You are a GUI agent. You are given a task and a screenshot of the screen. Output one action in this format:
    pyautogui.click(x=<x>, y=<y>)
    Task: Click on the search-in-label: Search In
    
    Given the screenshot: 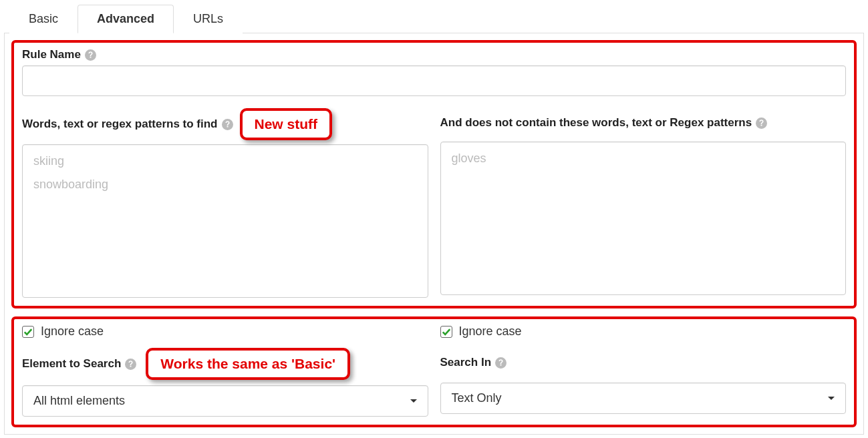 What is the action you would take?
    pyautogui.click(x=474, y=363)
    